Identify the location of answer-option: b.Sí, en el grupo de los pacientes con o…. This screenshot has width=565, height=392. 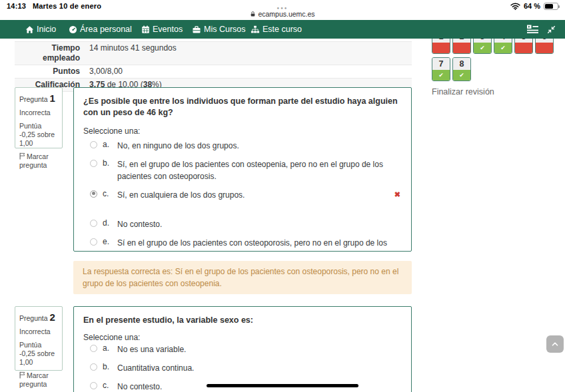
(243, 170).